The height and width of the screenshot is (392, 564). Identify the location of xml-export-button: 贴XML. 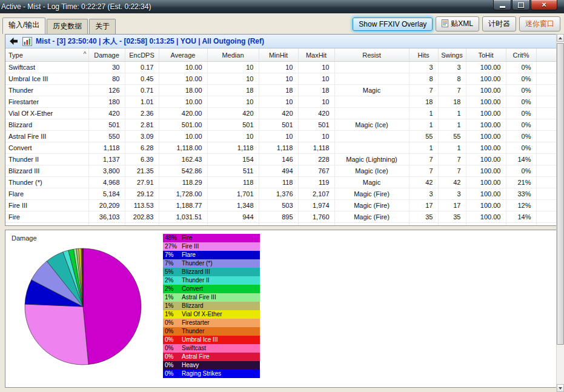
(457, 24).